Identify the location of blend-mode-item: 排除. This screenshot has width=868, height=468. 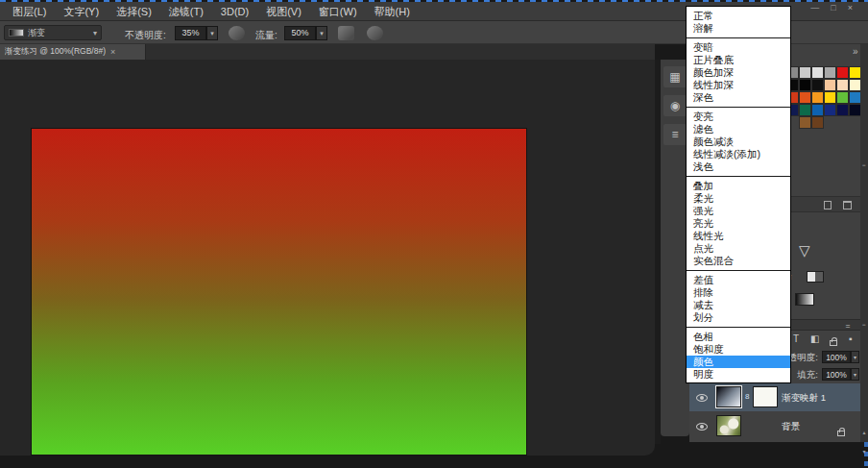
(738, 292).